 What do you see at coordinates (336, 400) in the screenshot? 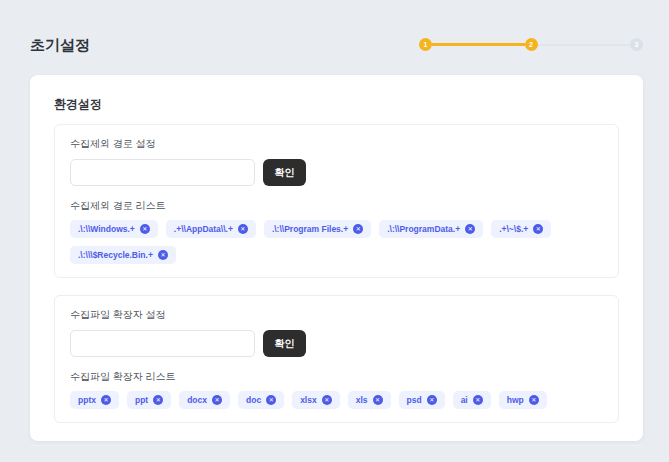
I see `file-extension-tag-list: pptx ✕ ppt ✕ docx ✕ doc` at bounding box center [336, 400].